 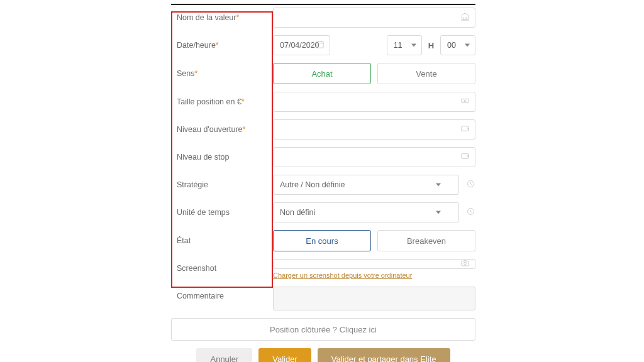 What do you see at coordinates (203, 212) in the screenshot?
I see `label-text: Unité de temps` at bounding box center [203, 212].